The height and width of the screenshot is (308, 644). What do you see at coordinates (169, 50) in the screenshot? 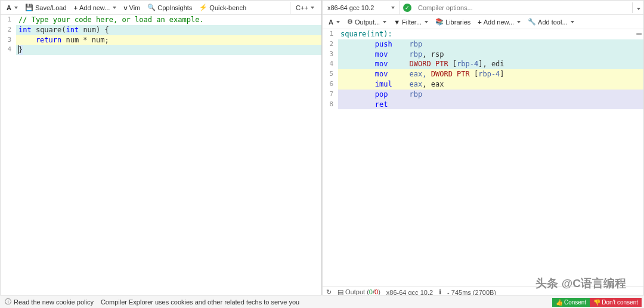
I see `code-line: }` at bounding box center [169, 50].